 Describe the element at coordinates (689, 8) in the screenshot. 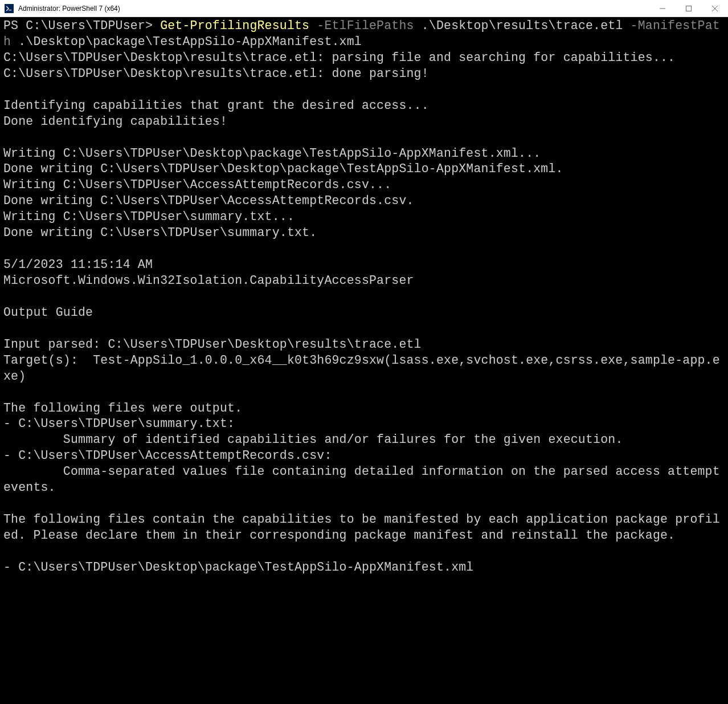

I see `window-controls` at that location.